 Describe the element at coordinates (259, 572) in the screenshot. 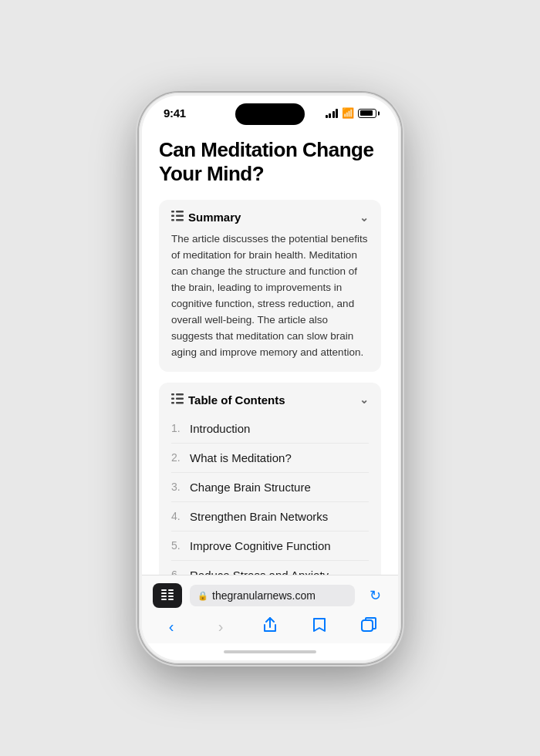

I see `toc-item-label: Reduce Stress and Anxiety` at that location.